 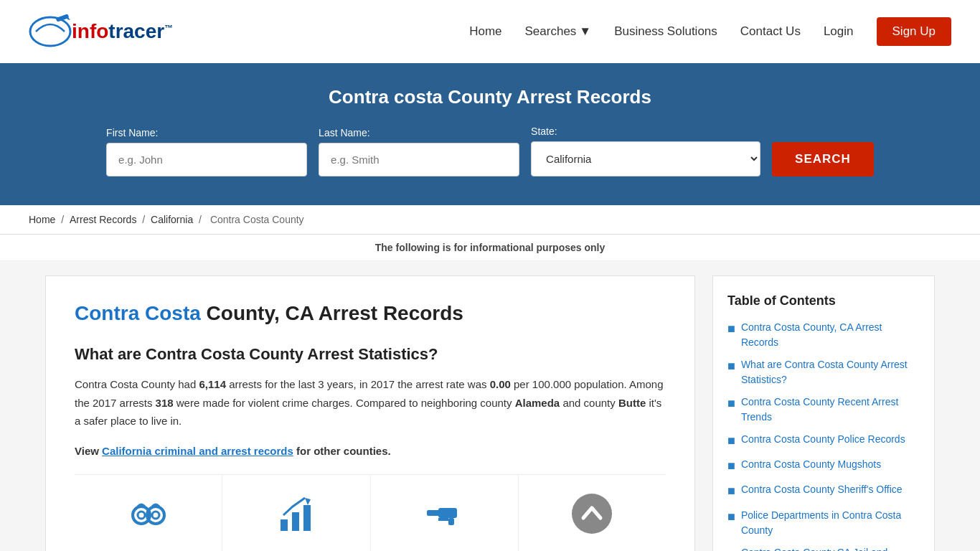 I want to click on last-name-input, so click(x=419, y=159).